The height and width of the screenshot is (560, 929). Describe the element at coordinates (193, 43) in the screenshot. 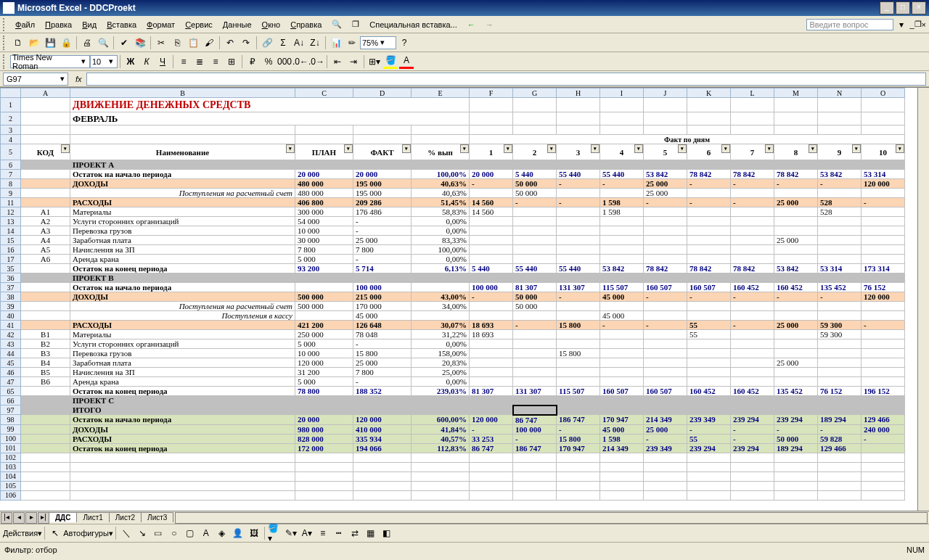

I see `paste-icon: 📋` at that location.